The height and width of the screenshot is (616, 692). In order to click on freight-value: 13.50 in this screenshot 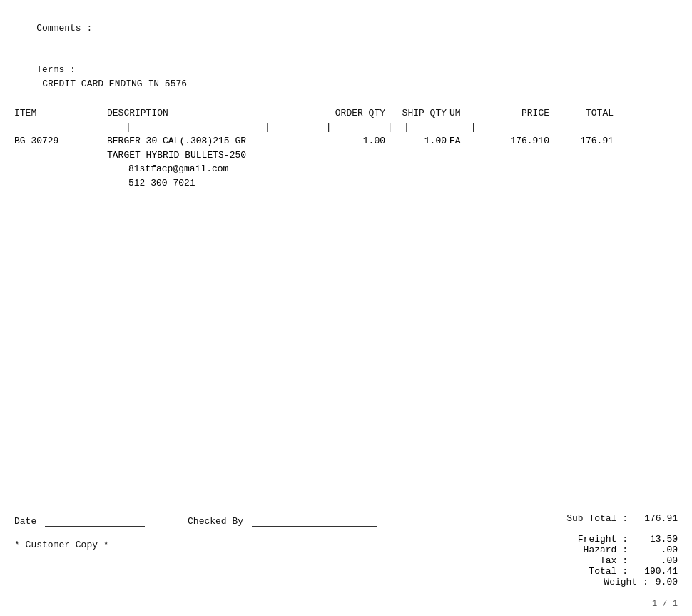, I will do `click(656, 540)`.